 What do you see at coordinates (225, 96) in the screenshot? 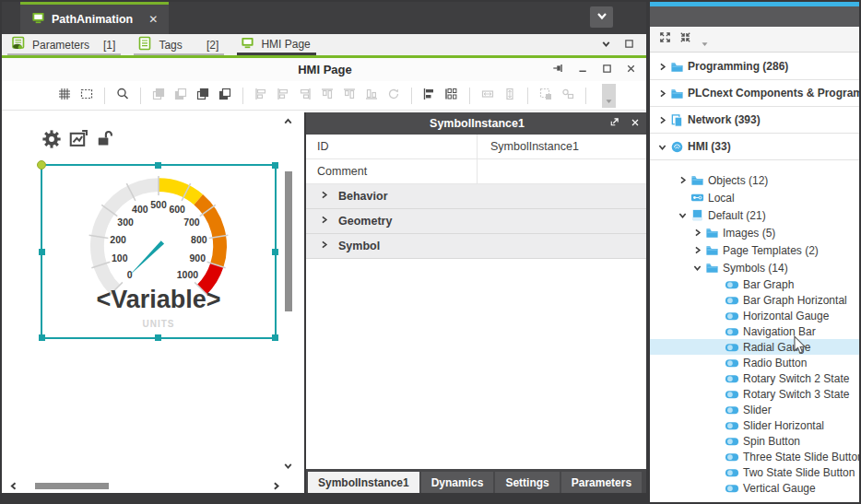
I see `send-backward-button` at bounding box center [225, 96].